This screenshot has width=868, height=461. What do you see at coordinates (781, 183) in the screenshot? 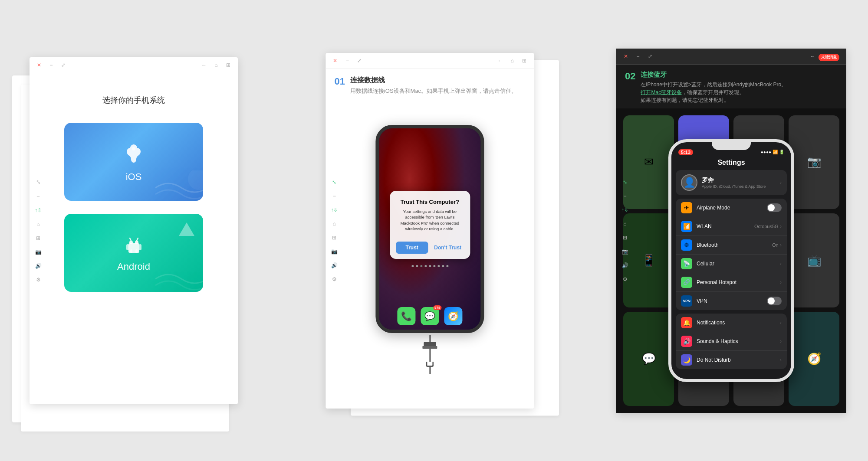
I see `profile-chevron: ›` at bounding box center [781, 183].